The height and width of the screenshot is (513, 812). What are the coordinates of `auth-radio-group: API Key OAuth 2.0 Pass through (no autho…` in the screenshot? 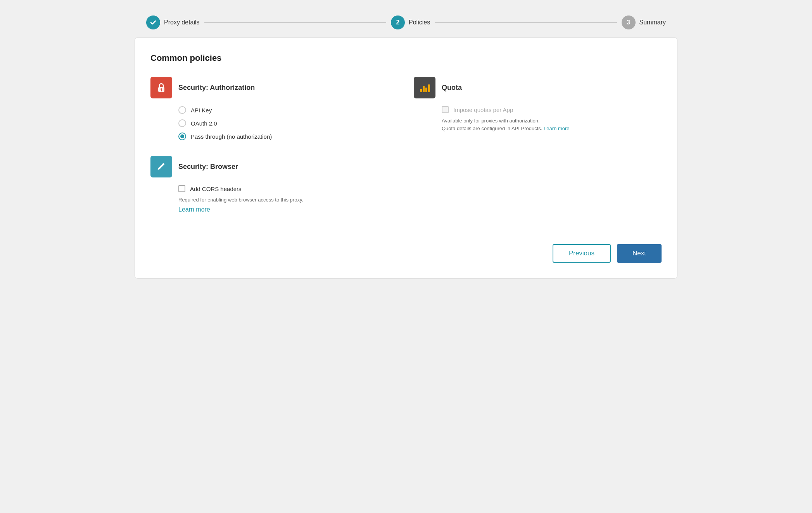 It's located at (289, 123).